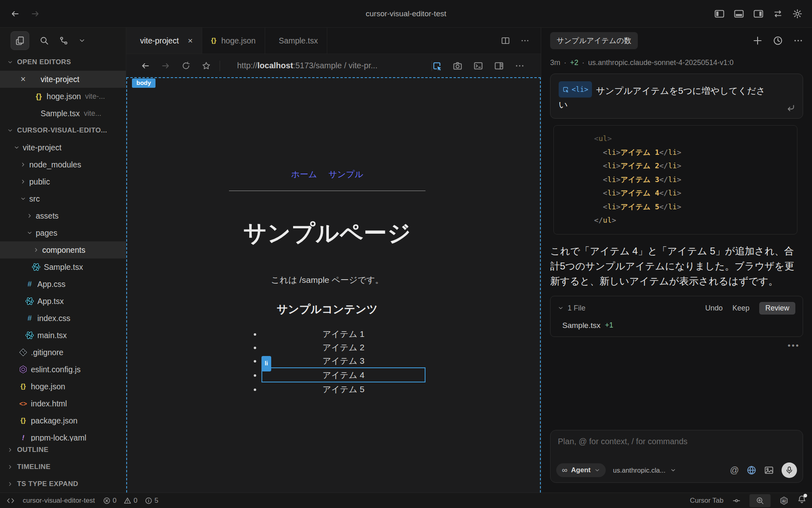  I want to click on console-terminal-icon, so click(478, 66).